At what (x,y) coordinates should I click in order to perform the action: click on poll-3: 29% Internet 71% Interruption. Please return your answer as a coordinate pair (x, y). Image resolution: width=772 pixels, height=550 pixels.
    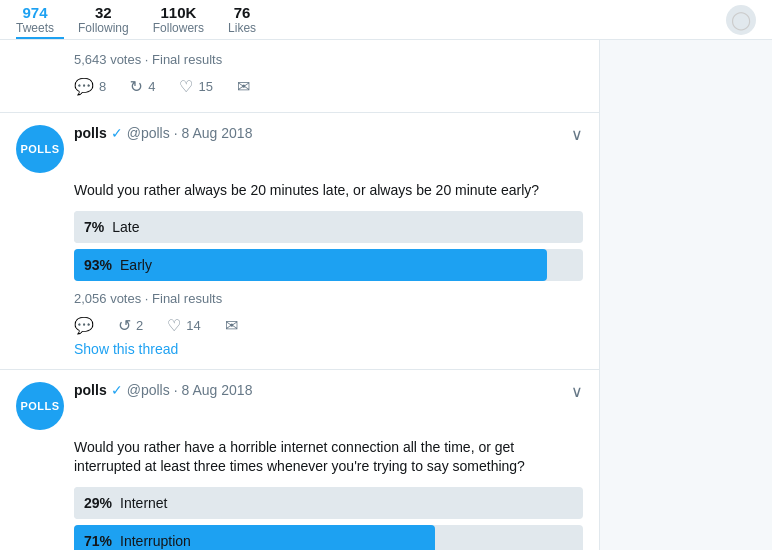
    Looking at the image, I should click on (328, 518).